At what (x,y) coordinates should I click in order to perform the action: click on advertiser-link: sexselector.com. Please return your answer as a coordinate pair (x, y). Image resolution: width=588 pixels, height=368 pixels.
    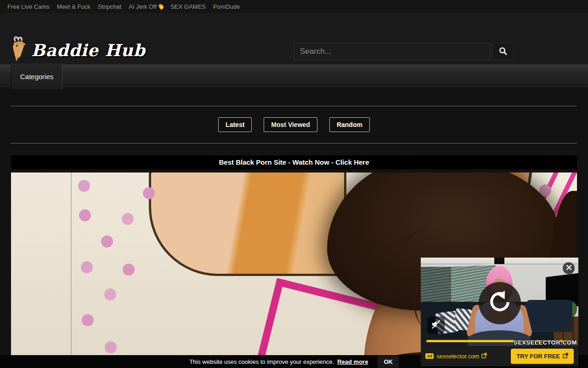
    Looking at the image, I should click on (462, 356).